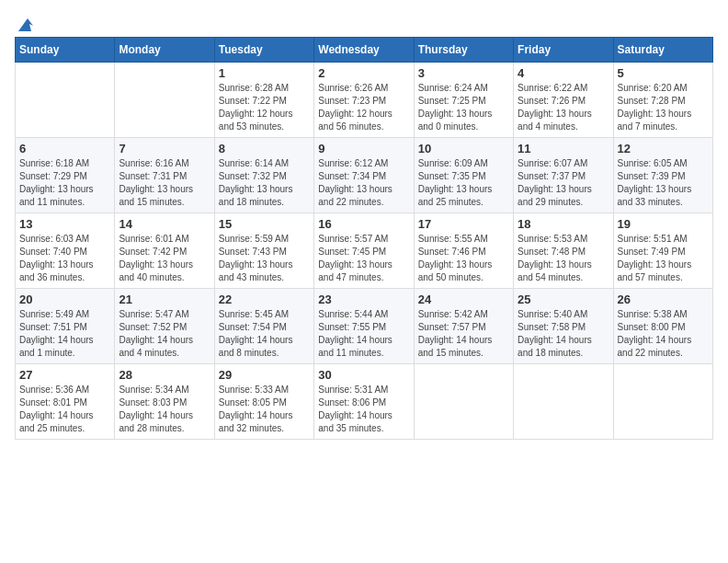 Image resolution: width=728 pixels, height=563 pixels. Describe the element at coordinates (265, 409) in the screenshot. I see `day-info: Sunrise: 5:33 AMSunset: 8:05 PMDaylight:…` at that location.